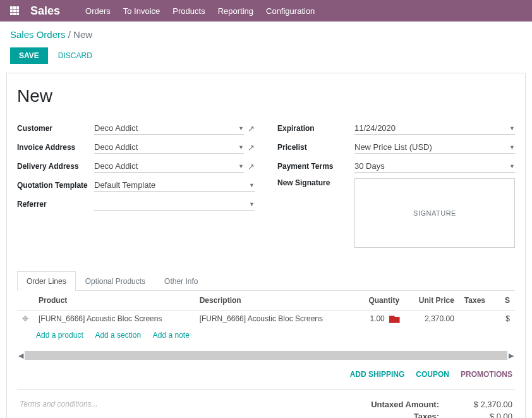  What do you see at coordinates (404, 415) in the screenshot?
I see `taxes-label: Taxes:` at bounding box center [404, 415].